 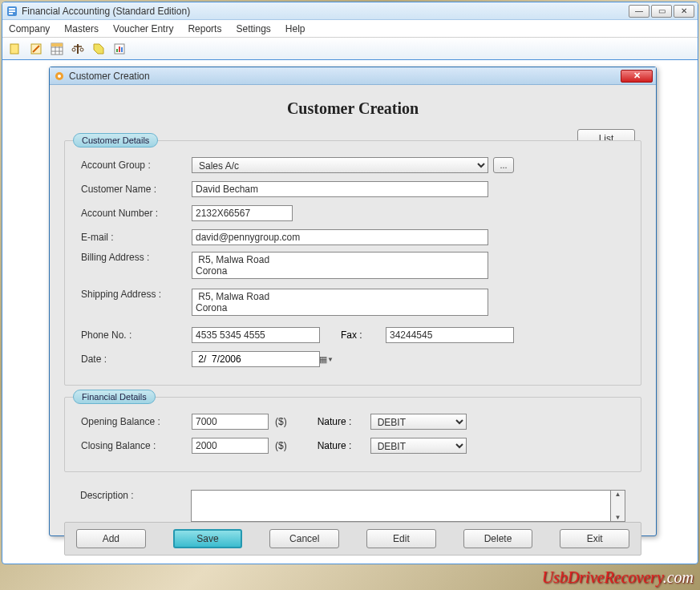 I want to click on opening-nature-select: DEBIT, so click(x=419, y=422).